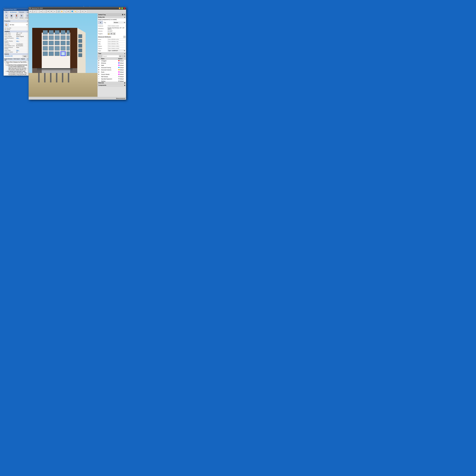 The width and height of the screenshot is (476, 476). What do you see at coordinates (6, 25) in the screenshot?
I see `prop-icon: 🏠` at bounding box center [6, 25].